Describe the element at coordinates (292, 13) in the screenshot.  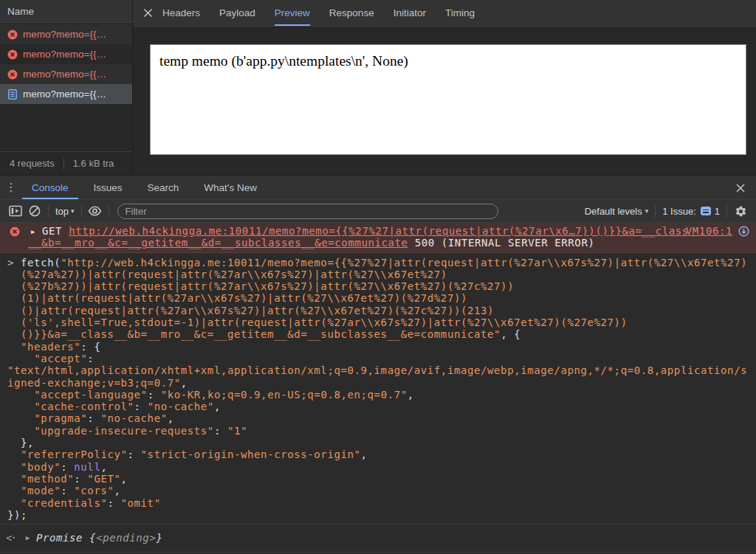
I see `tab-preview: Preview` at that location.